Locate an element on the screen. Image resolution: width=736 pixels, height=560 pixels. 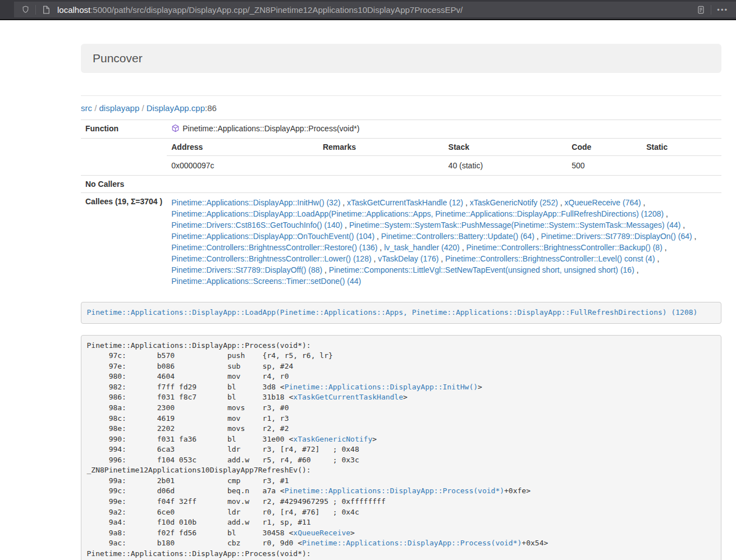
column-stack: Stack is located at coordinates (506, 147).